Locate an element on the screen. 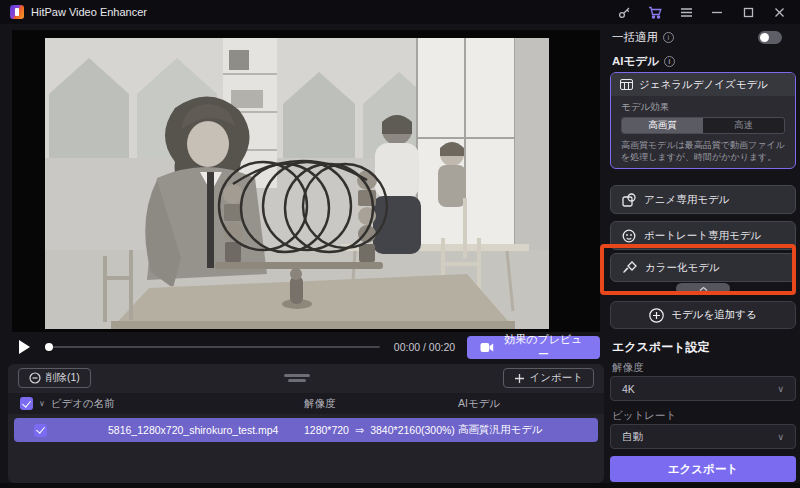 The width and height of the screenshot is (800, 488). plus-icon is located at coordinates (520, 378).